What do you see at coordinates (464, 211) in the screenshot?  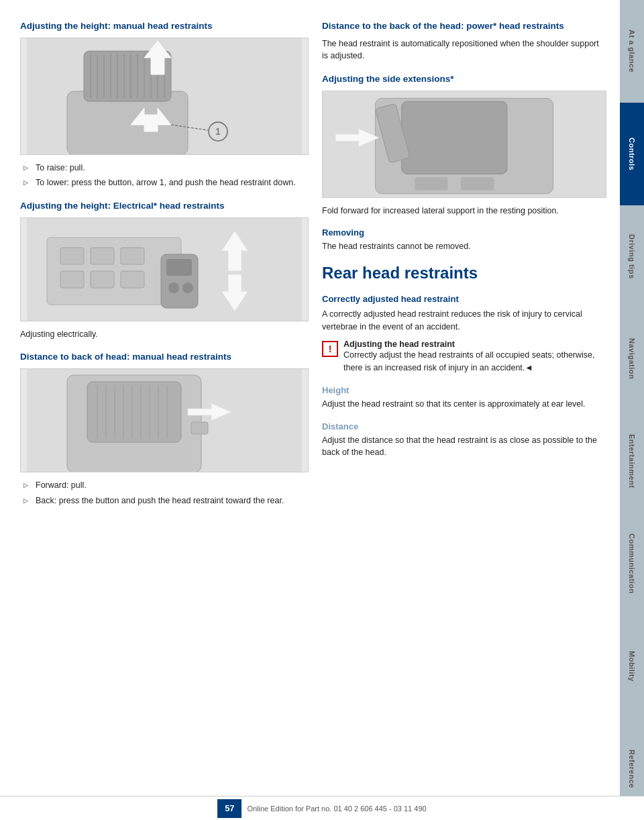 I see `right-section2-caption: Fold forward for increased lateral suppo…` at bounding box center [464, 211].